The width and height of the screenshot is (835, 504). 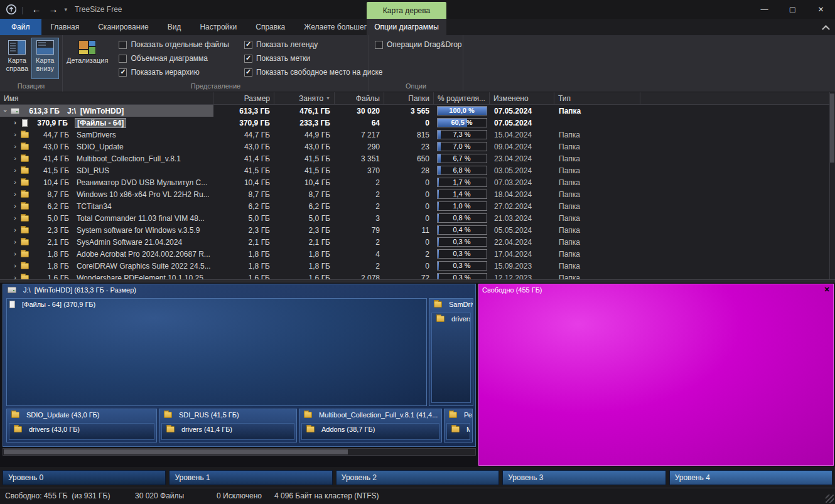 I want to click on treemap-drivers-block: drivers..., so click(x=451, y=358).